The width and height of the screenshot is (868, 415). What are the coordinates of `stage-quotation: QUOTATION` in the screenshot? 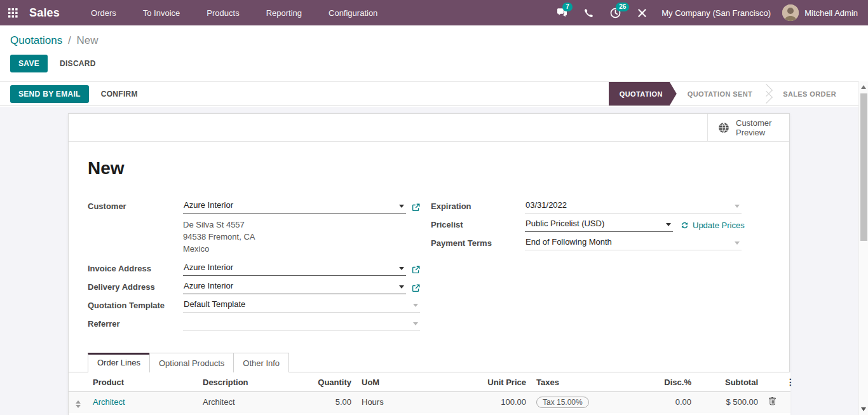 It's located at (643, 94).